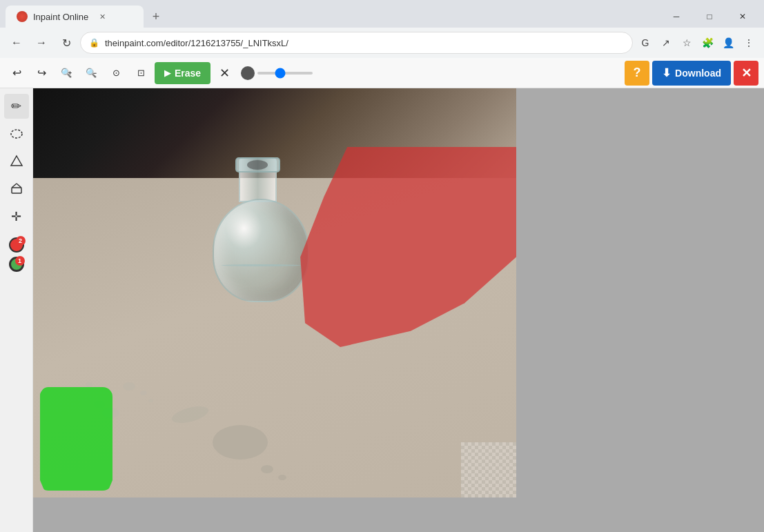  What do you see at coordinates (66, 43) in the screenshot?
I see `reload-button: ↻` at bounding box center [66, 43].